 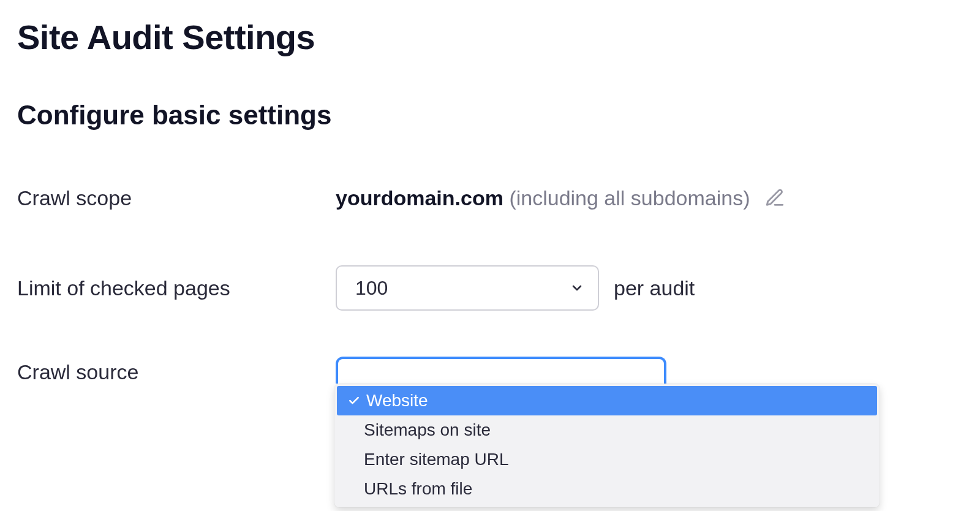 I want to click on limit-pages-suffix: per audit, so click(x=654, y=288).